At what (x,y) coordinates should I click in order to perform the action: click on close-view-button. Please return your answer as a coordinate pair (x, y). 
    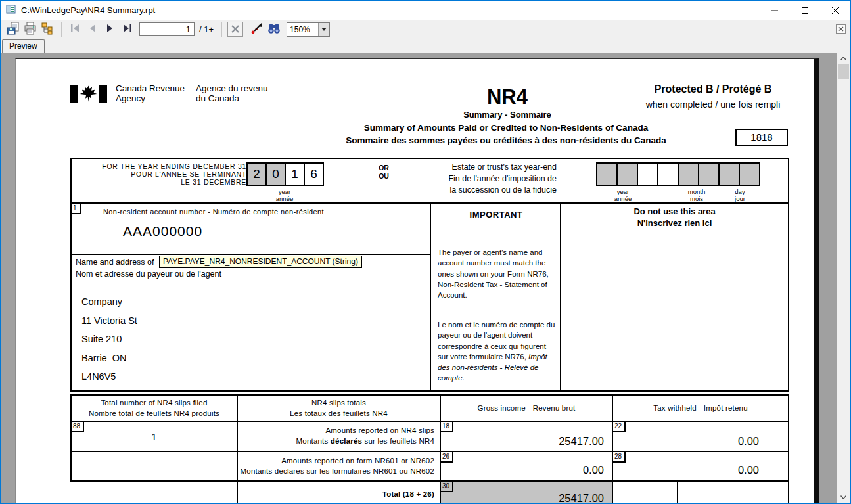
    Looking at the image, I should click on (841, 30).